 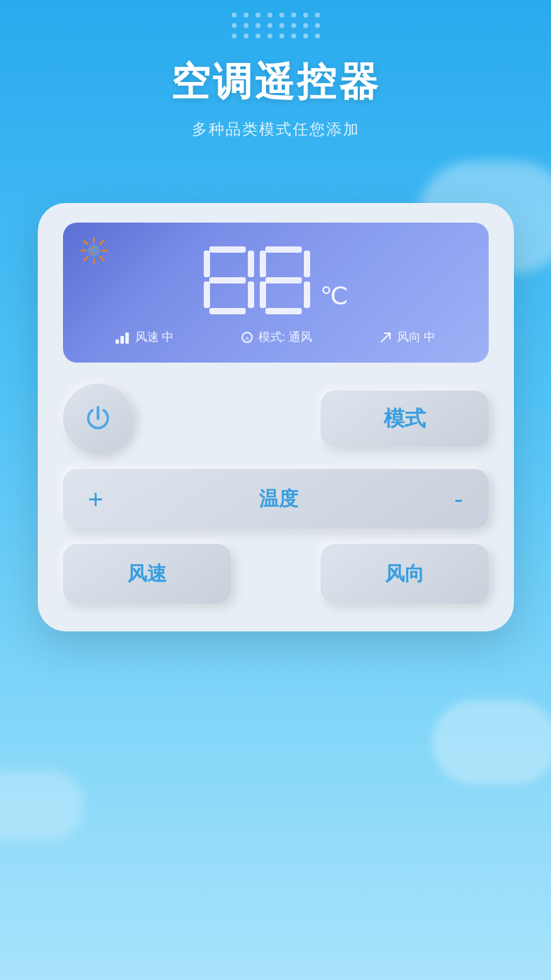 What do you see at coordinates (96, 499) in the screenshot?
I see `temp-increase-button: +` at bounding box center [96, 499].